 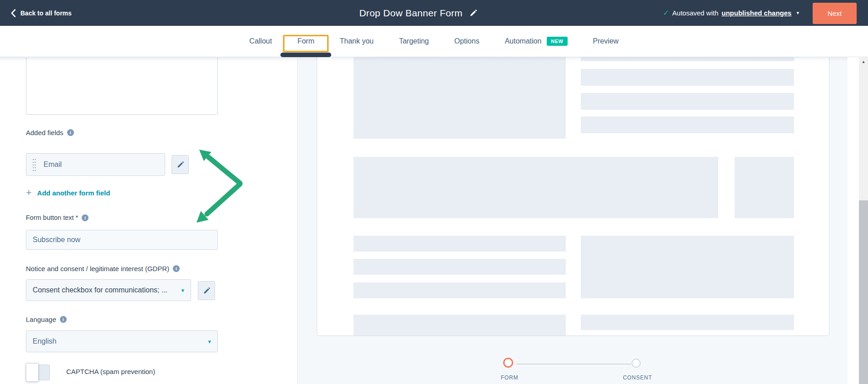 I want to click on stepper-consent-label: CONSENT, so click(x=638, y=378).